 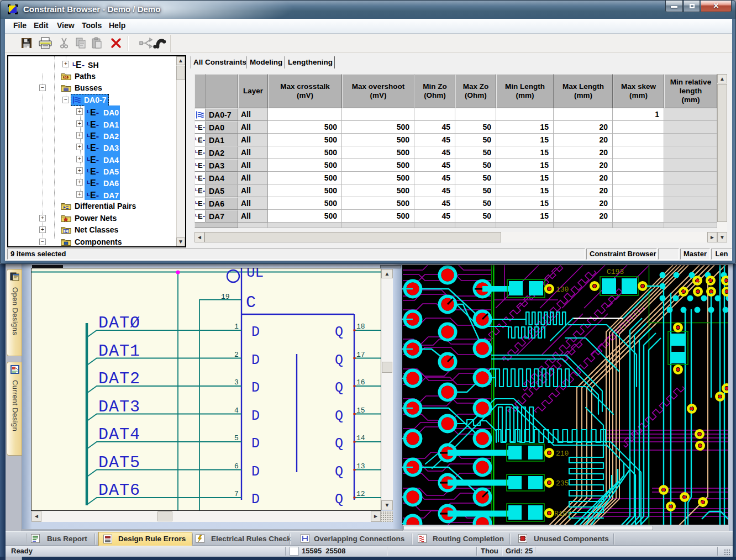 What do you see at coordinates (119, 379) in the screenshot?
I see `svg-text: DAT2` at bounding box center [119, 379].